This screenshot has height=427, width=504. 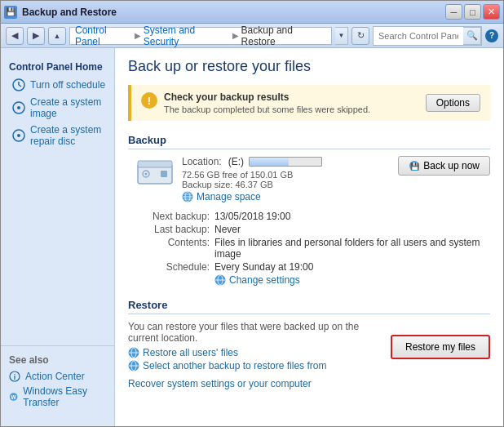 What do you see at coordinates (255, 366) in the screenshot?
I see `select-another-backup-link: Select another backup to restore files f…` at bounding box center [255, 366].